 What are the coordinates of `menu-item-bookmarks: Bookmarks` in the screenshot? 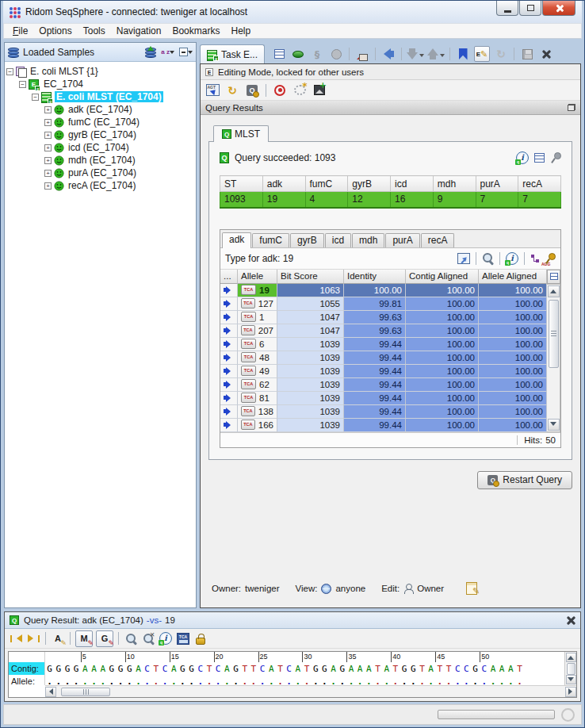 It's located at (196, 31).